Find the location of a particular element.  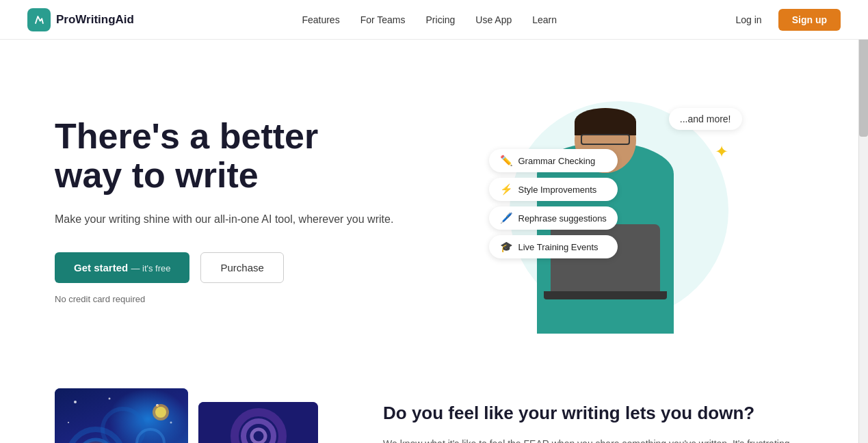

nav-learn: Learn is located at coordinates (544, 20).